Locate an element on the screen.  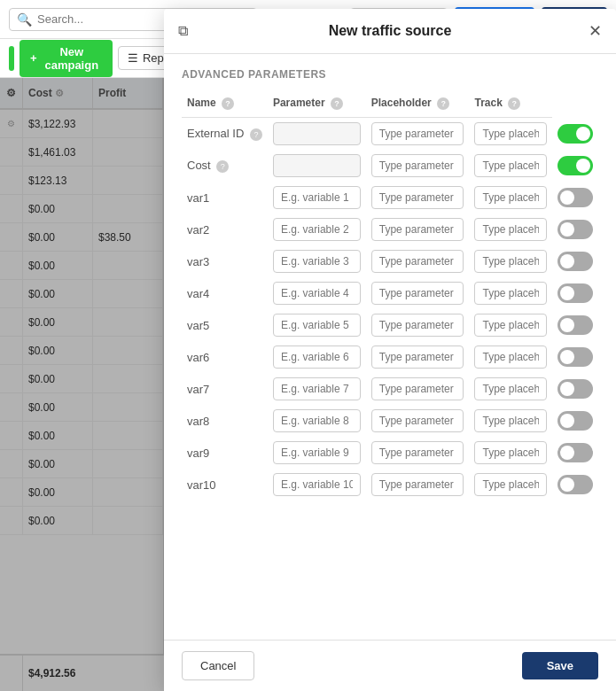
param-row: var7 is located at coordinates (390, 389).